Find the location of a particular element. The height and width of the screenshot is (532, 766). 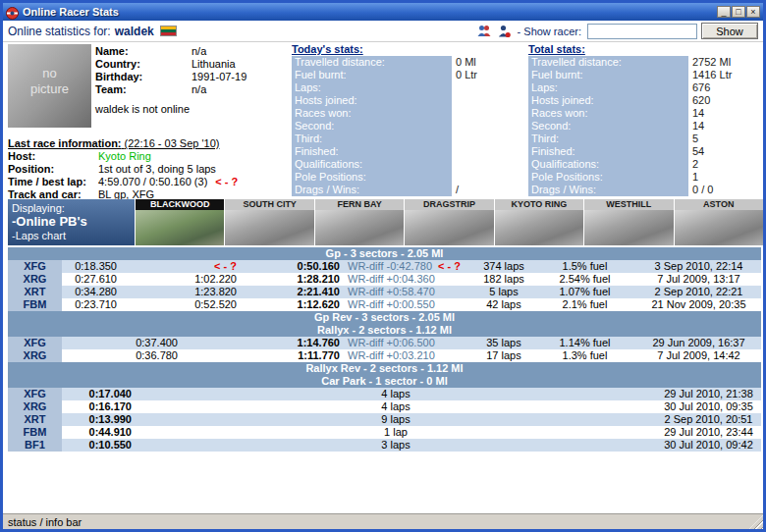

lithuania-flag-icon is located at coordinates (169, 31).